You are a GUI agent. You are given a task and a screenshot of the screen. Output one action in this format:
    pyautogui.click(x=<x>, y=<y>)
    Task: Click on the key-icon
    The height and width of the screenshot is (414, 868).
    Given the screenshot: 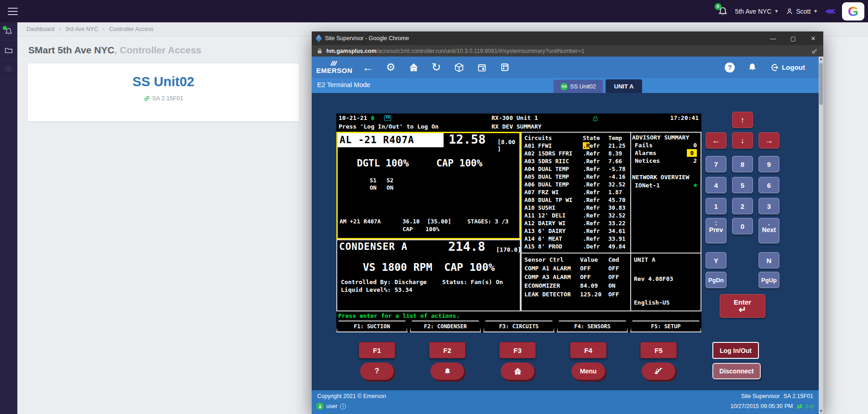 What is the action you would take?
    pyautogui.click(x=815, y=51)
    